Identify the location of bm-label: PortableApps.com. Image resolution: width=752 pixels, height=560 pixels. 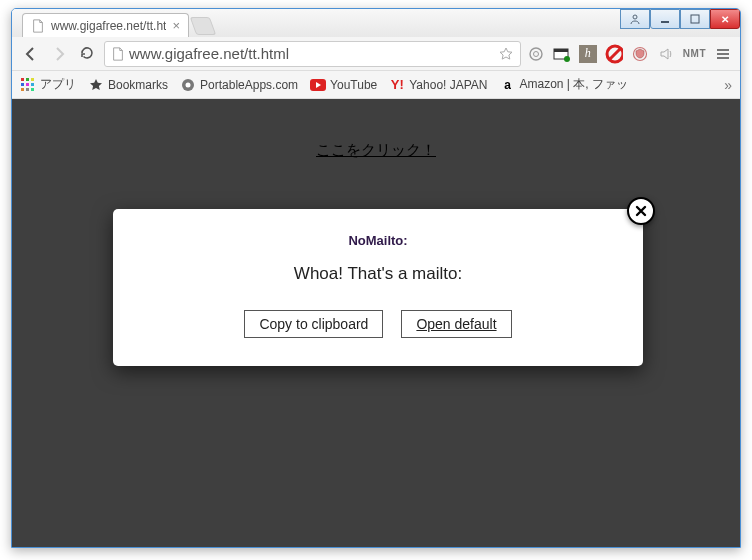
(249, 85).